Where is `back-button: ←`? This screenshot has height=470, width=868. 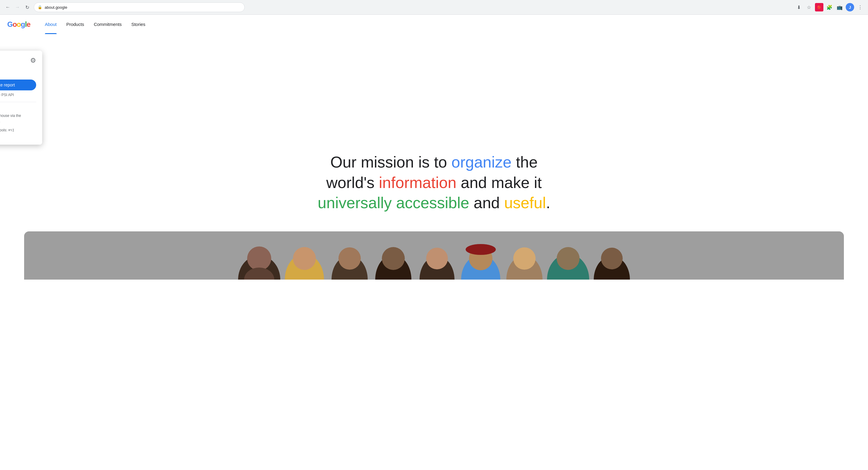 back-button: ← is located at coordinates (8, 7).